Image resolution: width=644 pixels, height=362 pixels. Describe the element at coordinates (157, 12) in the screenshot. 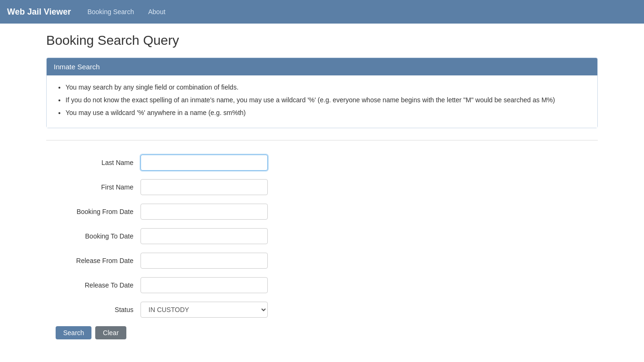

I see `nav-item-about: About` at that location.